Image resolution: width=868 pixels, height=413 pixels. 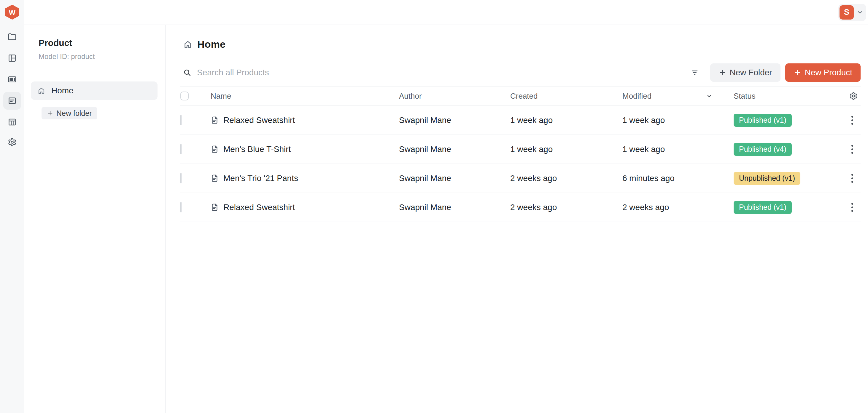 I want to click on webiny-logo-icon: w, so click(x=12, y=12).